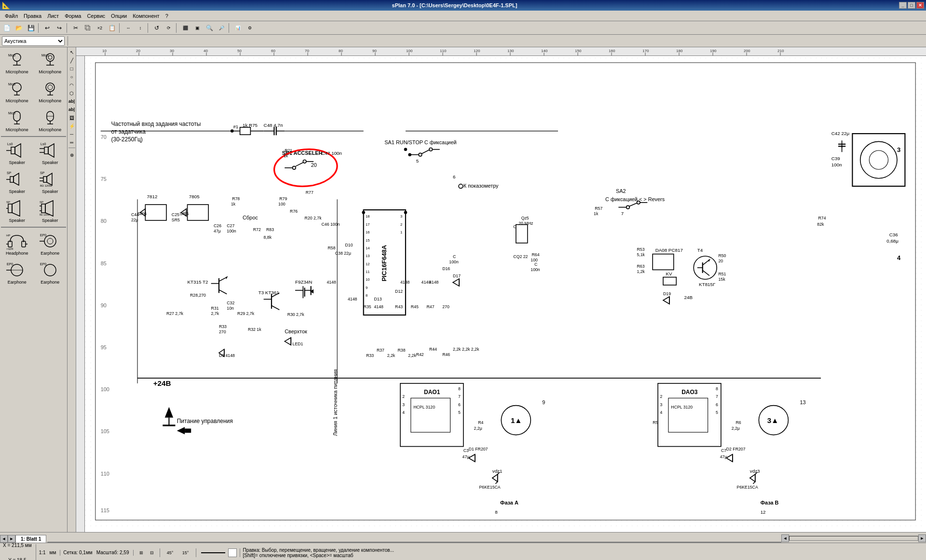 This screenshot has width=926, height=560. Describe the element at coordinates (31, 539) in the screenshot. I see `page-tab-1: 1: Blatt 1` at that location.